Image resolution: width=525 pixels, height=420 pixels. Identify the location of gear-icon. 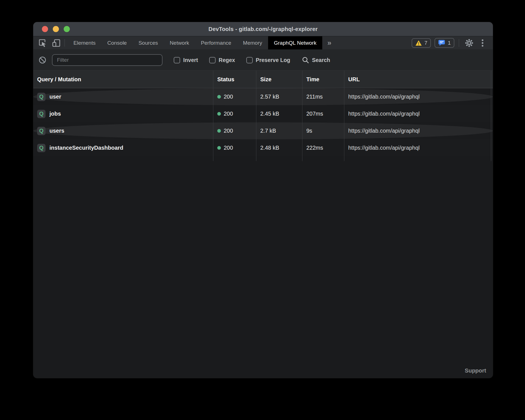
(469, 43).